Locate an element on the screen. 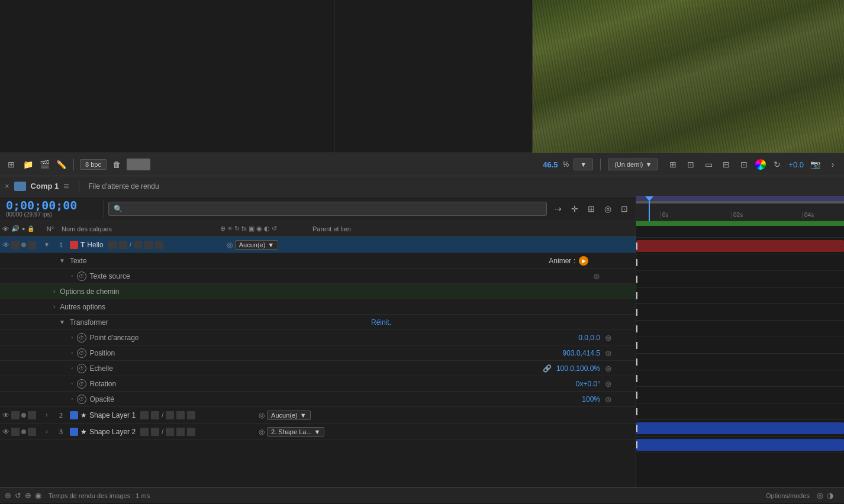 Image resolution: width=844 pixels, height=504 pixels. autres-options-row: › Autres options is located at coordinates (318, 307).